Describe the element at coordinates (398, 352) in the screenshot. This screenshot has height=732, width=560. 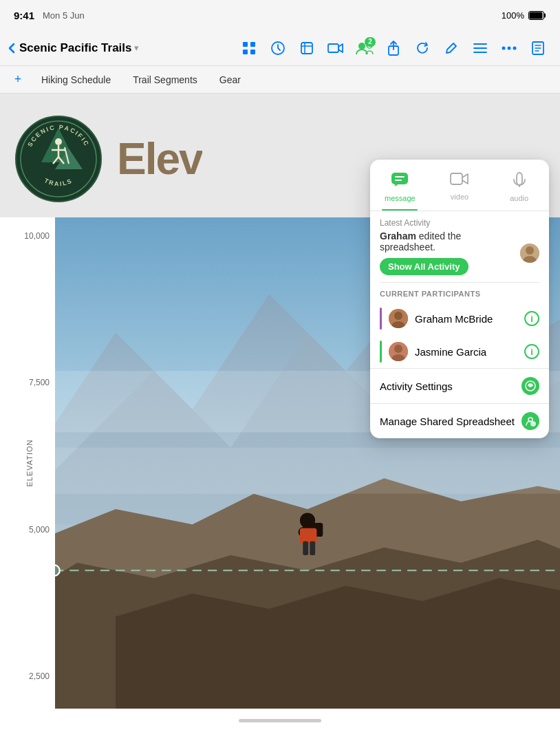
I see `jasmine-avatar` at that location.